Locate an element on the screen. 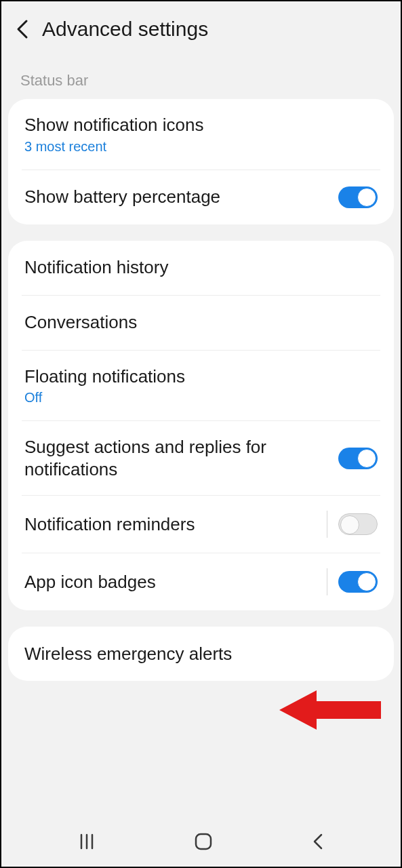  row-title: Show battery percentage is located at coordinates (182, 197).